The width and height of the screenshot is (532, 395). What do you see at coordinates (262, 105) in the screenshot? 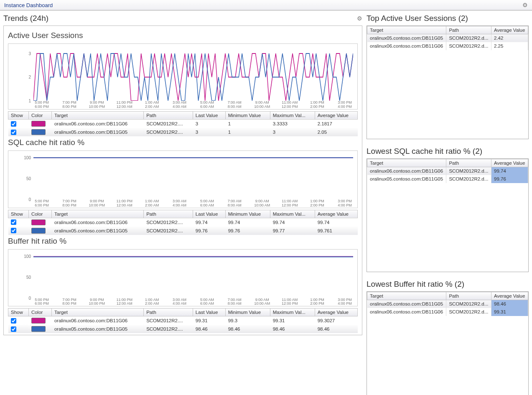
I see `x-tick: 9:00 AM10:00 AM` at bounding box center [262, 105].